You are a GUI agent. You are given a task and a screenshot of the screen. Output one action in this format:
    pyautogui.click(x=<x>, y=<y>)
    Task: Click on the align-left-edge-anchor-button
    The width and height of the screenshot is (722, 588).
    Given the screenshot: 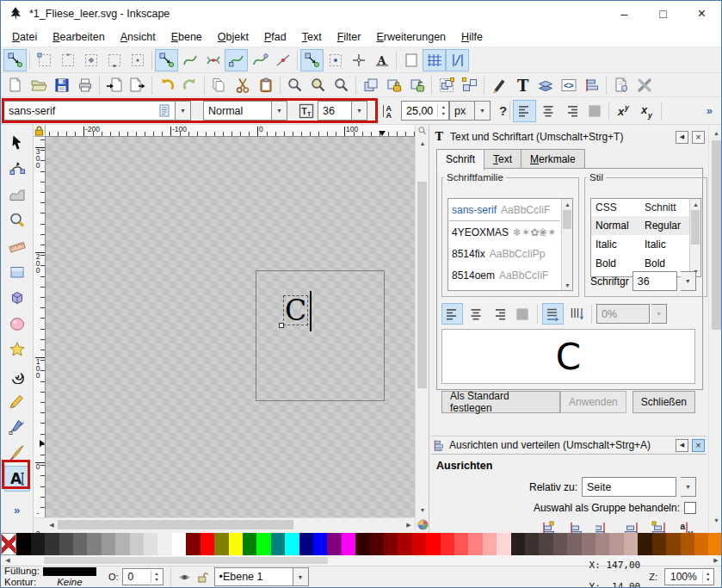 What is the action you would take?
    pyautogui.click(x=549, y=527)
    